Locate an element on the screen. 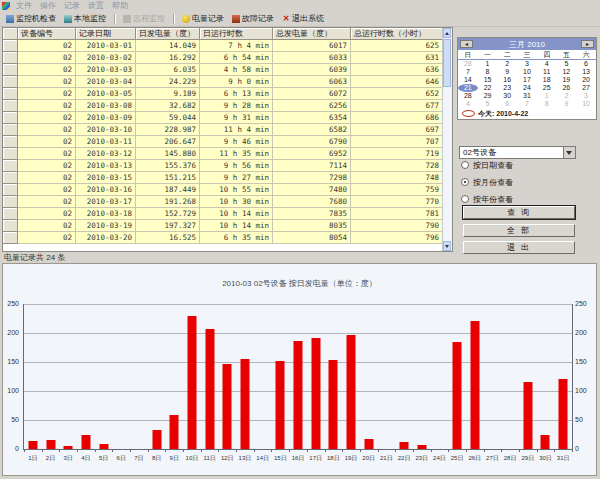 The width and height of the screenshot is (600, 479). calendar-day: 14 is located at coordinates (468, 80).